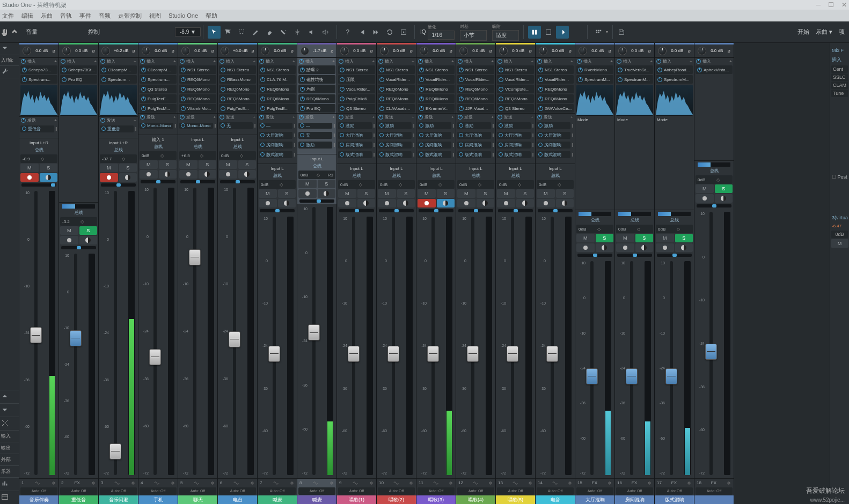 The width and height of the screenshot is (849, 504). I want to click on channel-name: 唱歌(2), so click(396, 500).